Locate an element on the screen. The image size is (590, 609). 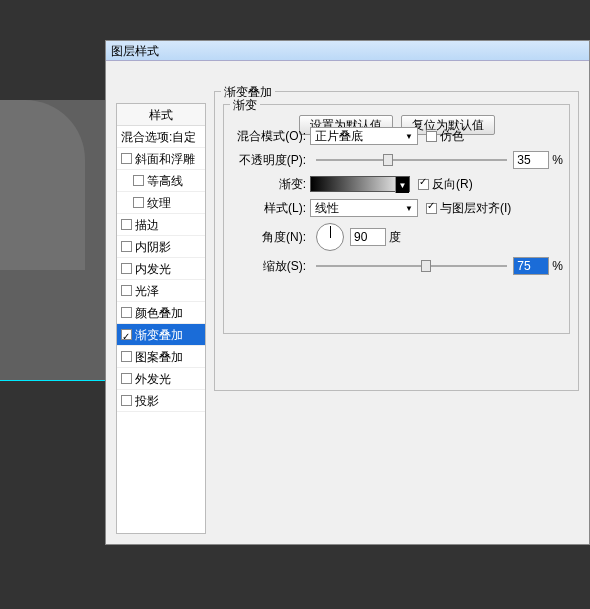
gradient-dropdown-arrow: ▼ is located at coordinates (402, 185).